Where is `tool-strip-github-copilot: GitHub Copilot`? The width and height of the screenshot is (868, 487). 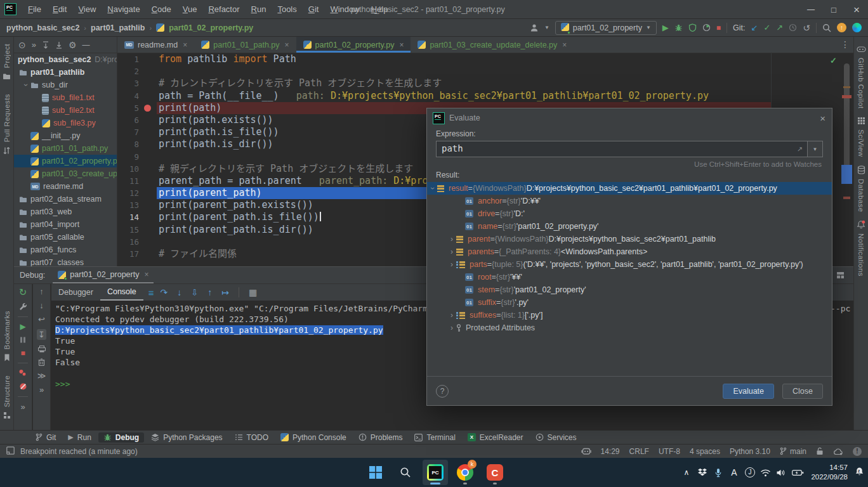
tool-strip-github-copilot: GitHub Copilot is located at coordinates (861, 72).